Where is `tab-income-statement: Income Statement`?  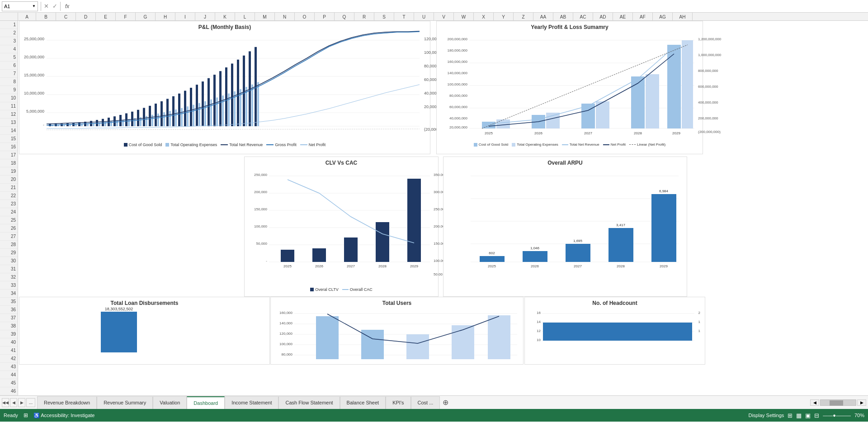
tab-income-statement: Income Statement is located at coordinates (251, 403).